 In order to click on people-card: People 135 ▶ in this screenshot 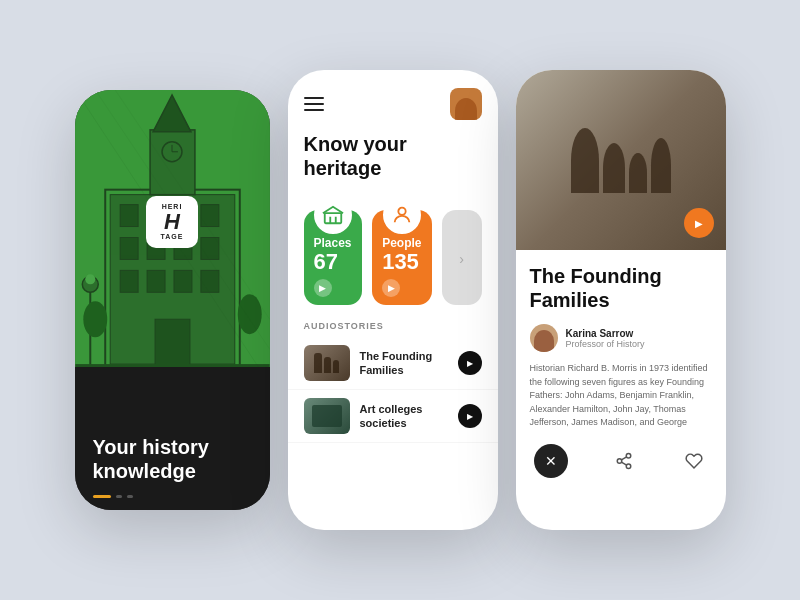, I will do `click(402, 258)`.